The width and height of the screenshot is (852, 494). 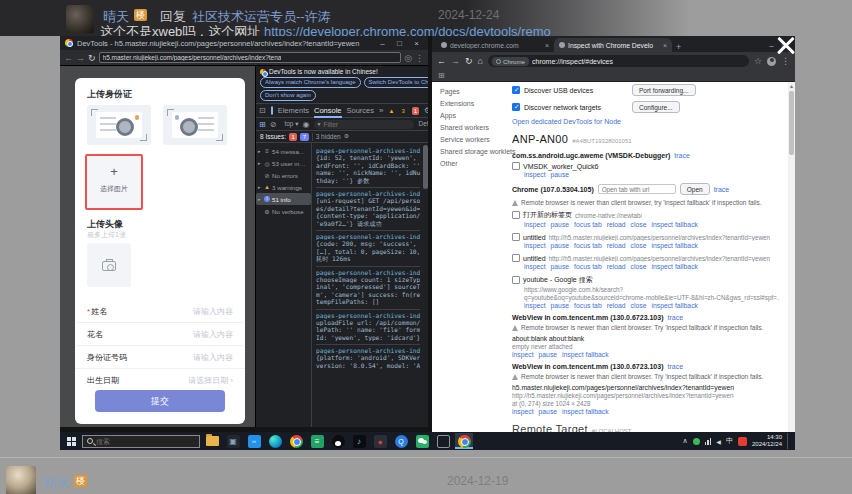 What do you see at coordinates (464, 441) in the screenshot?
I see `taskbar-chrome-active-icon` at bounding box center [464, 441].